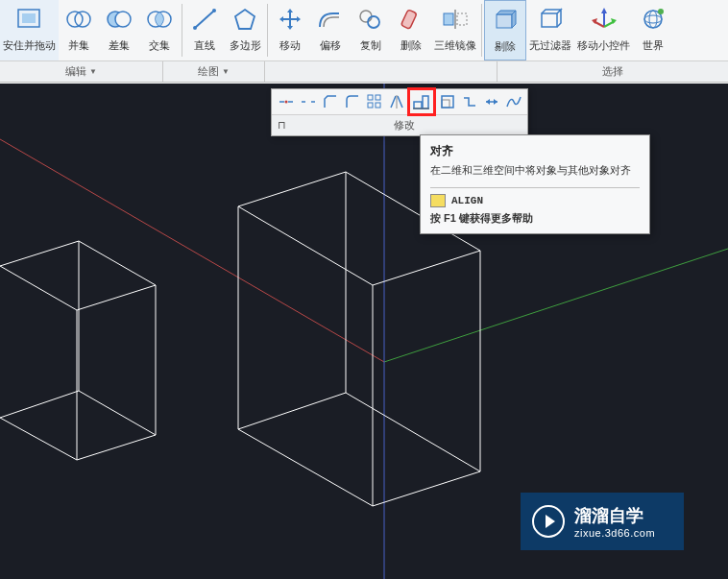 This screenshot has width=728, height=579. Describe the element at coordinates (119, 19) in the screenshot. I see `subtract-icon` at that location.